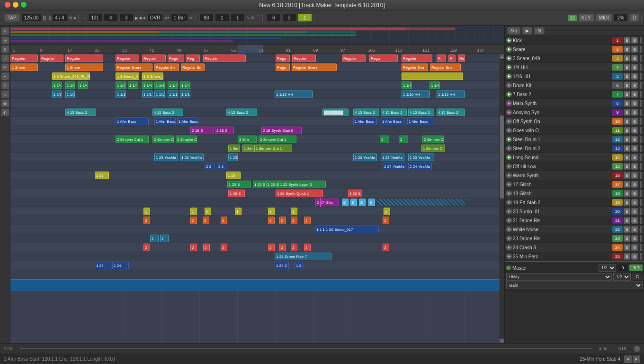  Describe the element at coordinates (635, 130) in the screenshot. I see `mute-goeswith: ⊙` at that location.